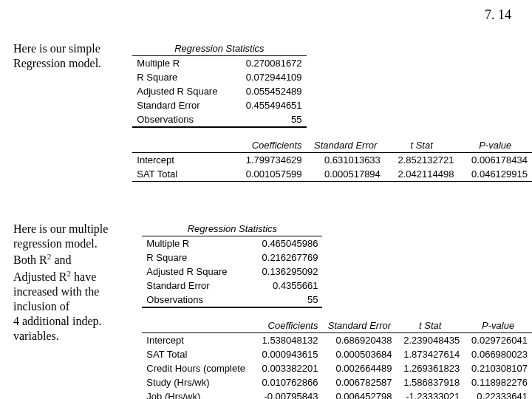  What do you see at coordinates (288, 272) in the screenshot?
I see `stat-value: 0.136295092` at bounding box center [288, 272].